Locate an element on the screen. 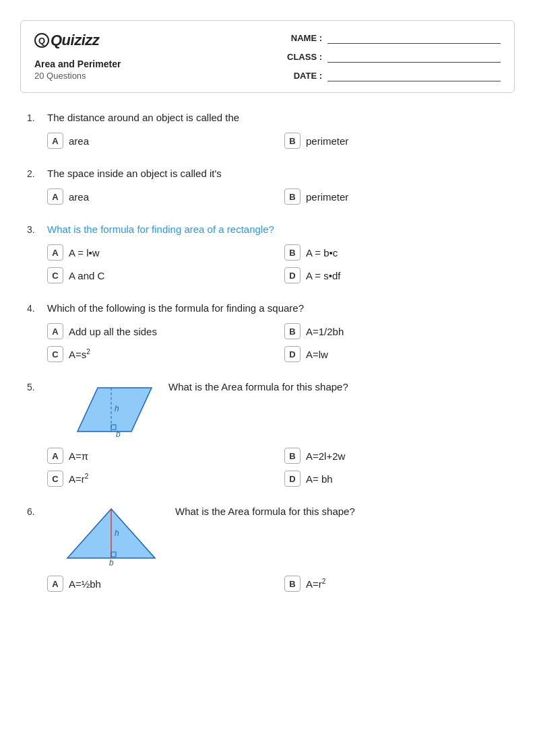 Image resolution: width=535 pixels, height=756 pixels. q4-badge-b: B is located at coordinates (292, 331).